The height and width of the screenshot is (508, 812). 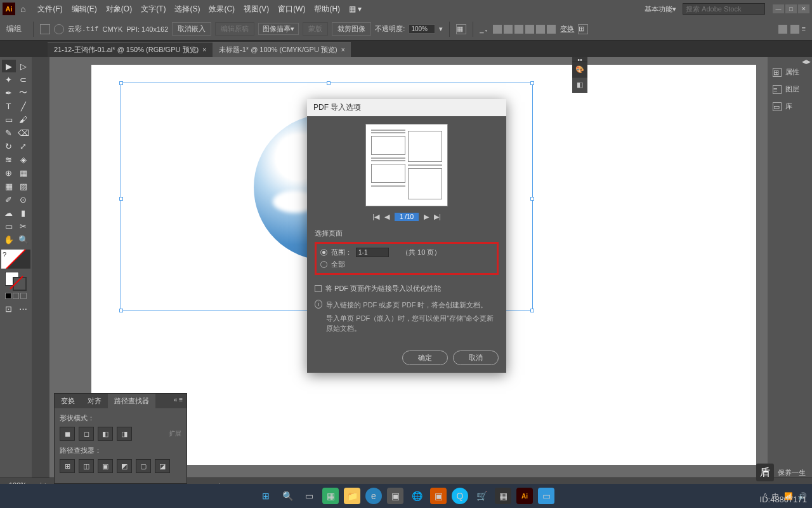 What do you see at coordinates (154, 9) in the screenshot?
I see `menu-type: 文字(T)` at bounding box center [154, 9].